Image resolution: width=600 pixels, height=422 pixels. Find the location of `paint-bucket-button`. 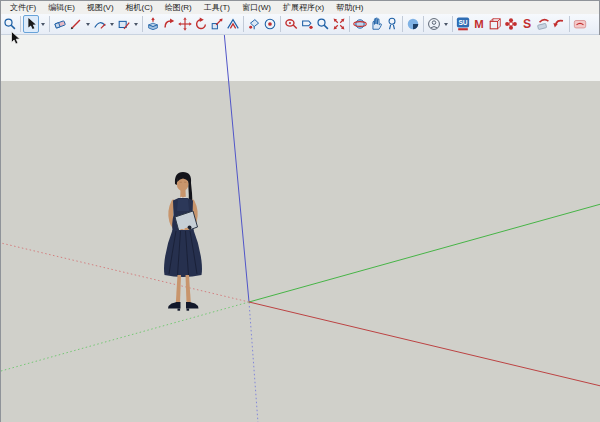

paint-bucket-button is located at coordinates (254, 24).